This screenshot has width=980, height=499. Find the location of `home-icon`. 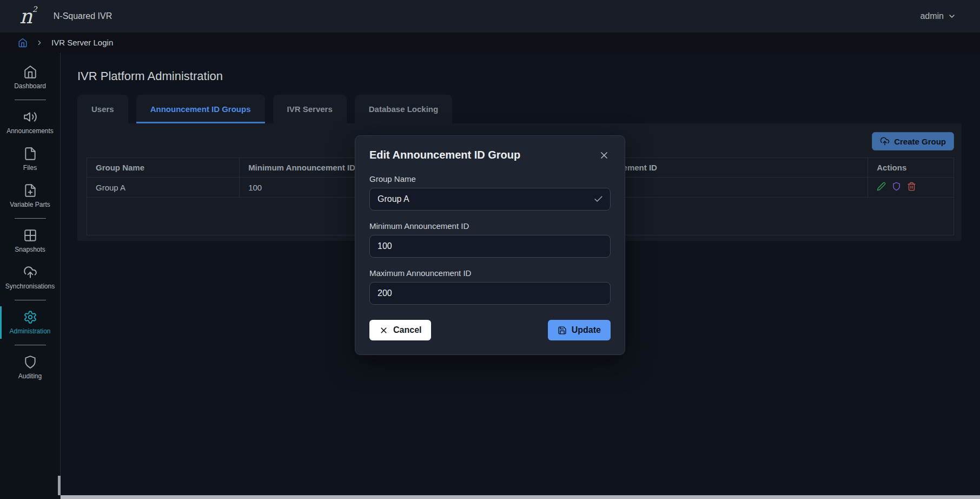

home-icon is located at coordinates (30, 72).